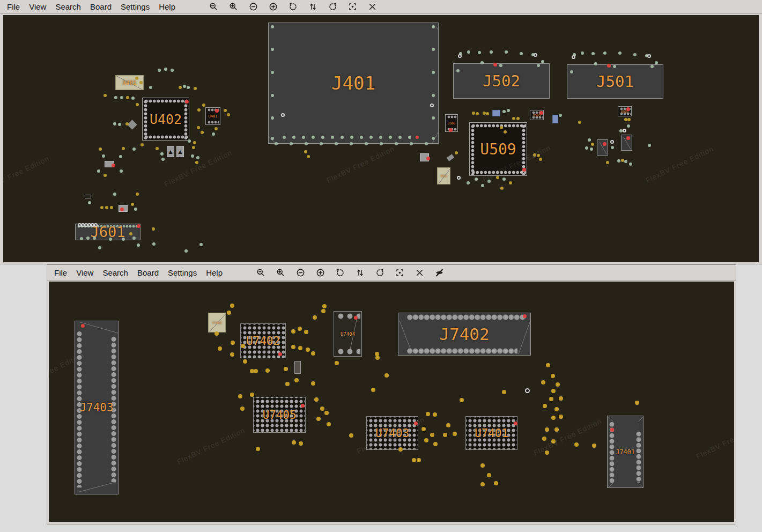 Image resolution: width=762 pixels, height=532 pixels. I want to click on component-U7403: U7403, so click(393, 433).